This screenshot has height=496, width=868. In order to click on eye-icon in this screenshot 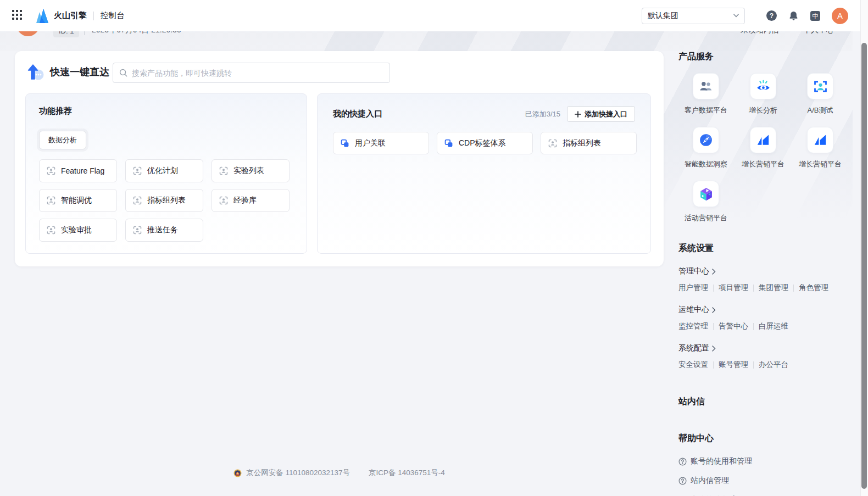, I will do `click(763, 86)`.